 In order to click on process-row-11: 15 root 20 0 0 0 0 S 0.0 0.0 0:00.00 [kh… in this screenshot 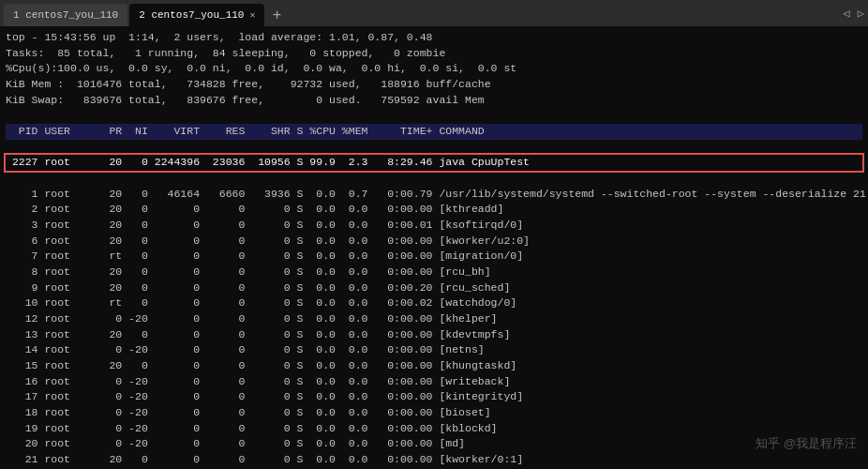, I will do `click(261, 366)`.